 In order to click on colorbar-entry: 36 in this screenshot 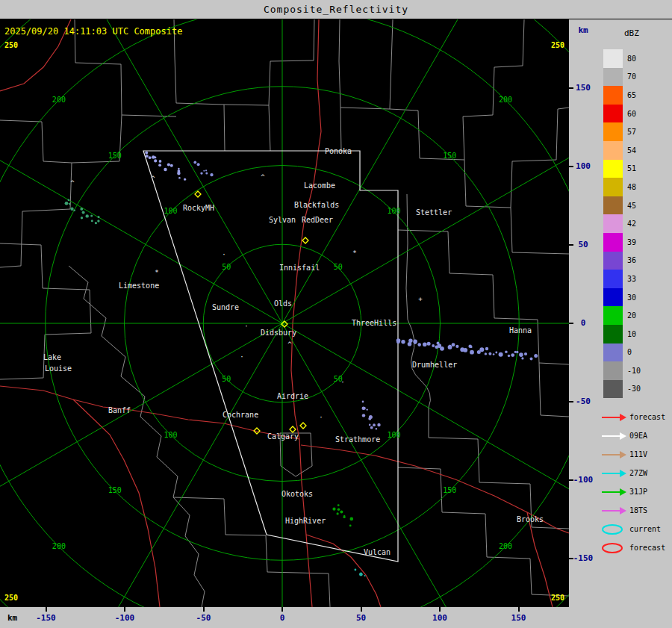, I will do `click(622, 261)`.